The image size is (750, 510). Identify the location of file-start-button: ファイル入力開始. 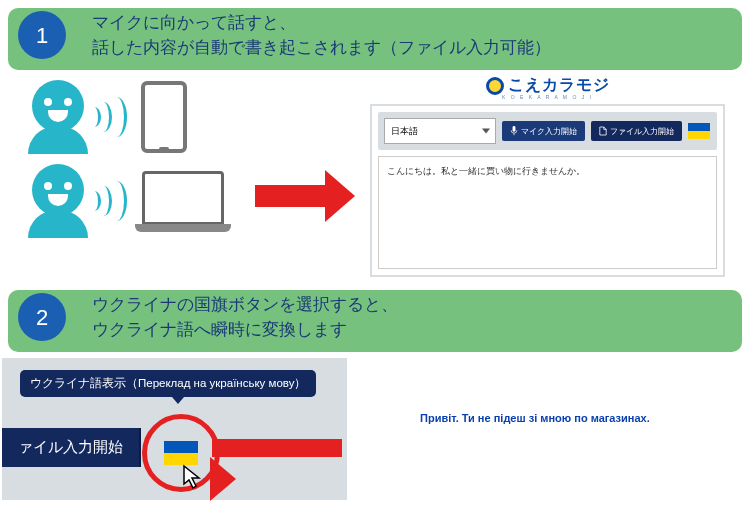
(636, 131).